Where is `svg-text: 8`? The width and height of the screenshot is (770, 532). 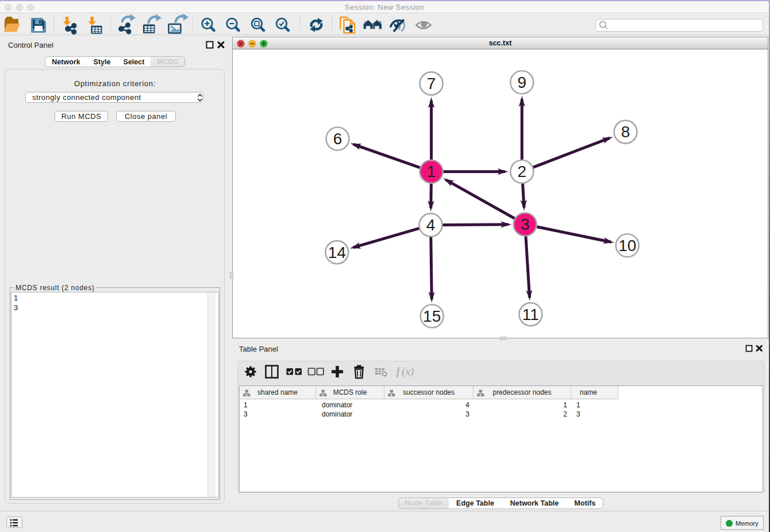
svg-text: 8 is located at coordinates (626, 132).